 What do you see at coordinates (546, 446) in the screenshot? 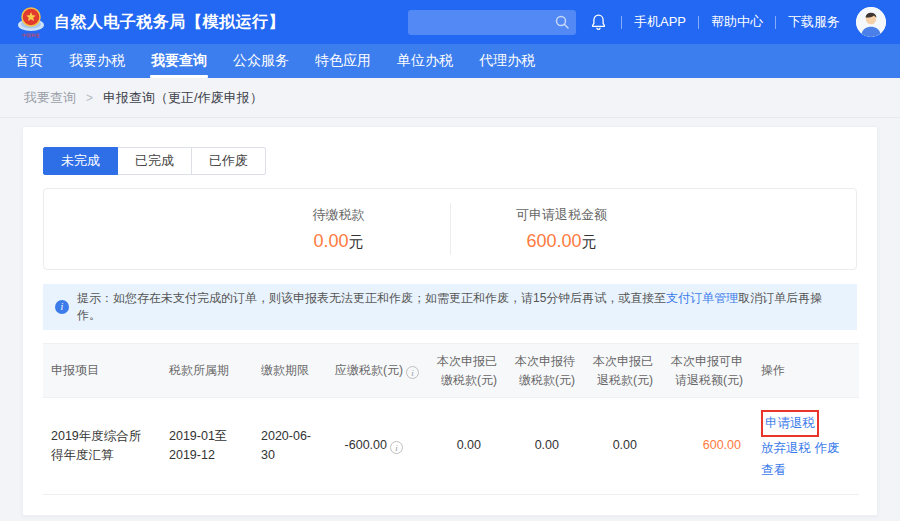
I see `cell-to-pay: 0.00` at bounding box center [546, 446].